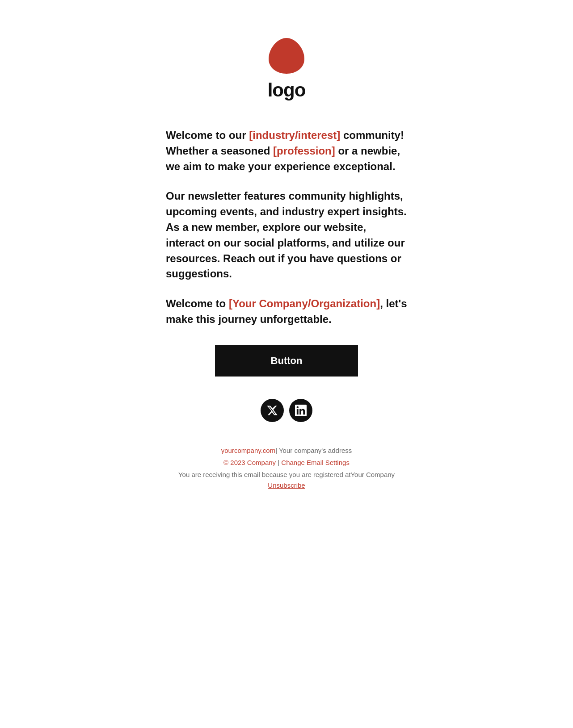 The image size is (573, 728). I want to click on para3-highlight: [Your Company/Organization], so click(304, 304).